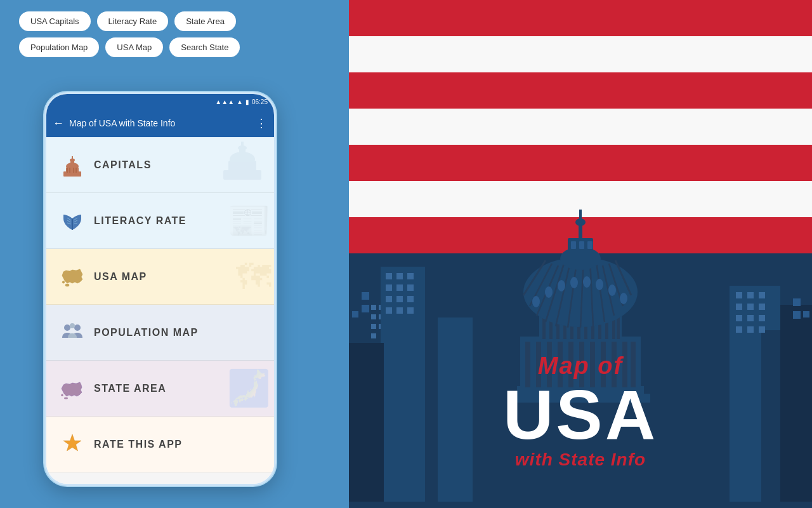 This screenshot has height=508, width=812. What do you see at coordinates (123, 165) in the screenshot?
I see `capitals-label: CAPITALS` at bounding box center [123, 165].